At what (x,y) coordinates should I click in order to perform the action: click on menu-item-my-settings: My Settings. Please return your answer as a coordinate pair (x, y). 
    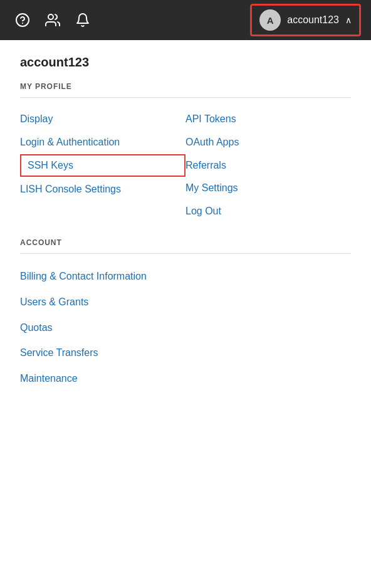
    Looking at the image, I should click on (268, 188).